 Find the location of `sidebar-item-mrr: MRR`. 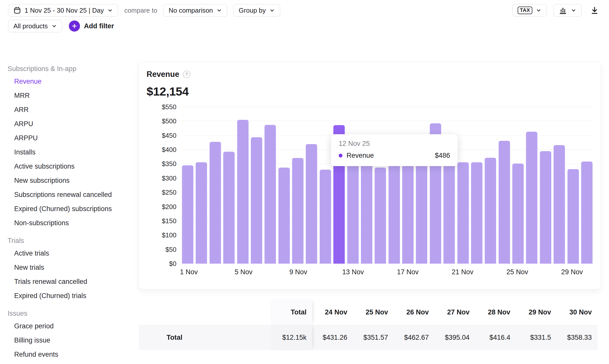

sidebar-item-mrr: MRR is located at coordinates (71, 96).